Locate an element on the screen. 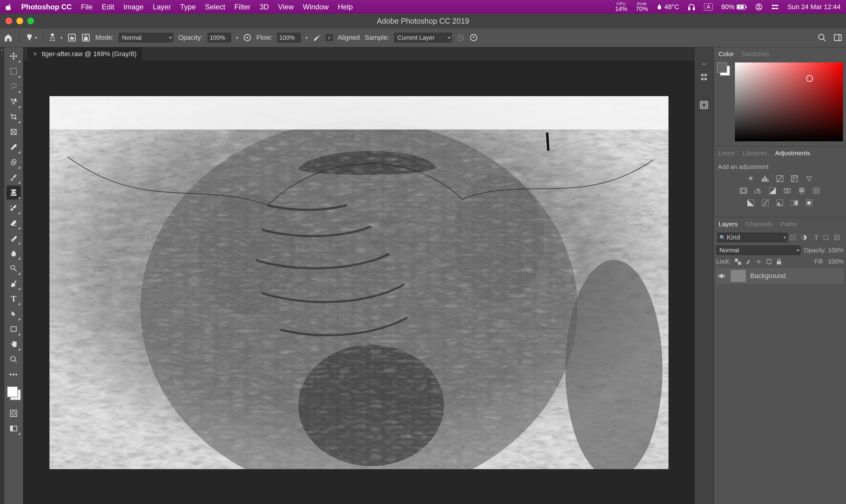  home-icon is located at coordinates (8, 37).